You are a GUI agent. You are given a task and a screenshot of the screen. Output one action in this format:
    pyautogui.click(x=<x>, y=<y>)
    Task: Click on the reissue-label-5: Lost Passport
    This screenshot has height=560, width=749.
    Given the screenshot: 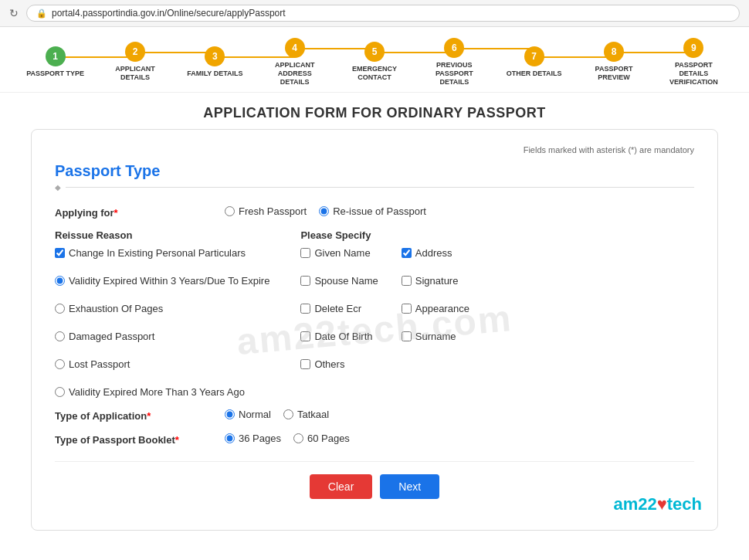 What is the action you would take?
    pyautogui.click(x=100, y=365)
    